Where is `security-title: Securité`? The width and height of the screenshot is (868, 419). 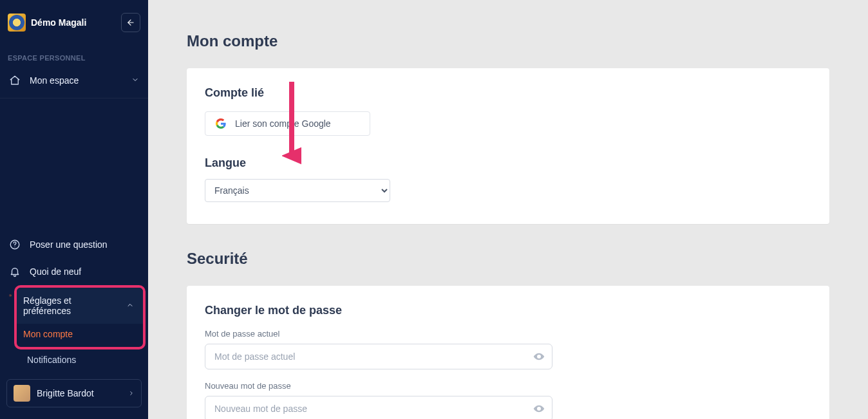
security-title: Securité is located at coordinates (508, 259).